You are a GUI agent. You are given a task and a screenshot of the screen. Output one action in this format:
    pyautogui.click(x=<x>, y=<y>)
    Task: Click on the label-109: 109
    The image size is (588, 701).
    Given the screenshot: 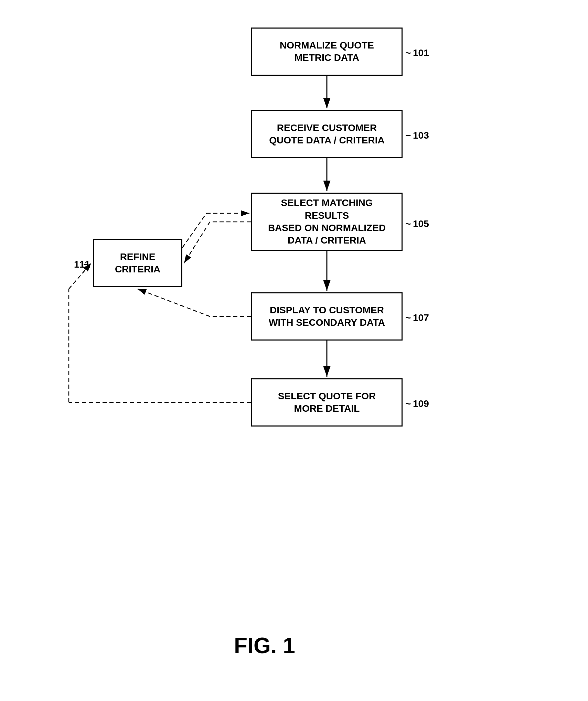 What is the action you would take?
    pyautogui.click(x=421, y=404)
    